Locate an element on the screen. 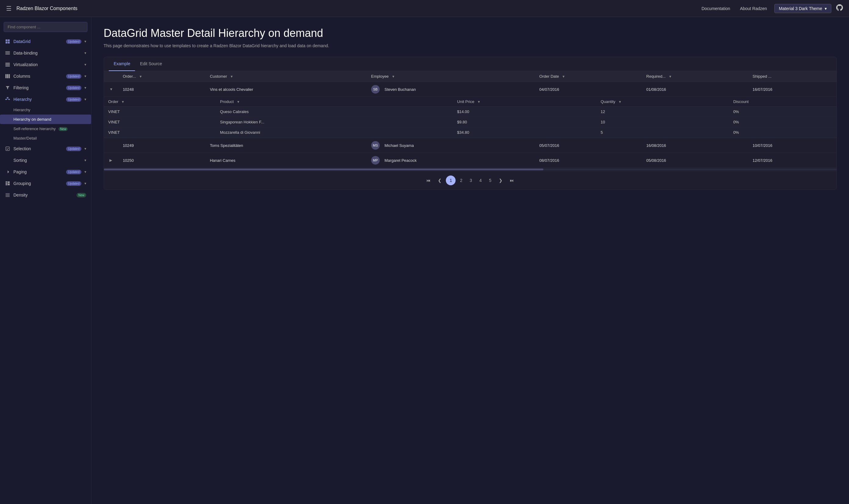  cell-customer: Vins et alcools Chevalier is located at coordinates (286, 89).